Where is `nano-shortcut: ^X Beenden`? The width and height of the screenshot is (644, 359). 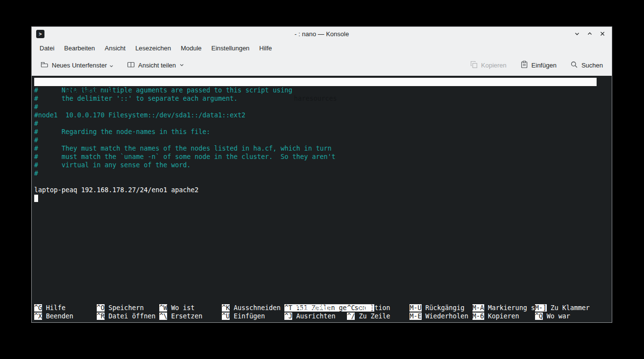
nano-shortcut: ^X Beenden is located at coordinates (65, 316).